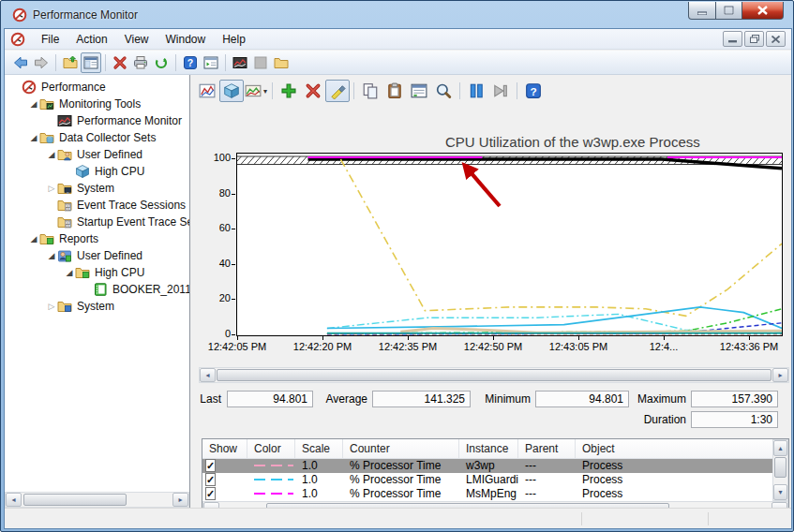 The width and height of the screenshot is (794, 532). Describe the element at coordinates (493, 347) in the screenshot. I see `x-axis-label: 12:42:50 PM` at that location.